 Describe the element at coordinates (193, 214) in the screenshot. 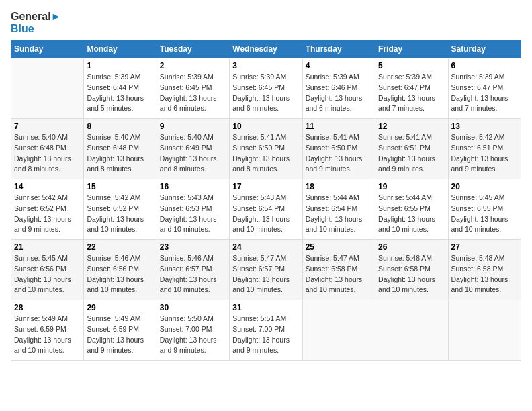

I see `day-info: Sunrise: 5:43 AMSunset: 6:53 PMDaylight:…` at that location.